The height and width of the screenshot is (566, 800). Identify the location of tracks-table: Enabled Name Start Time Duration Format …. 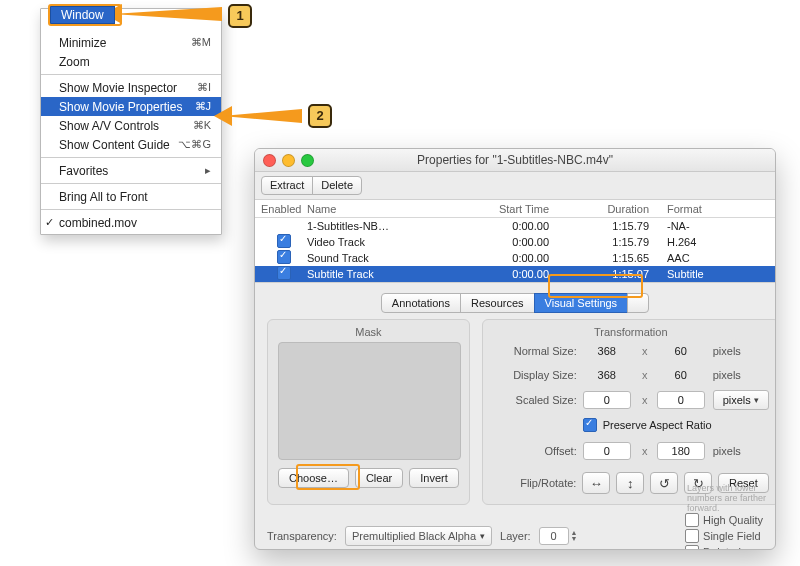
(515, 241).